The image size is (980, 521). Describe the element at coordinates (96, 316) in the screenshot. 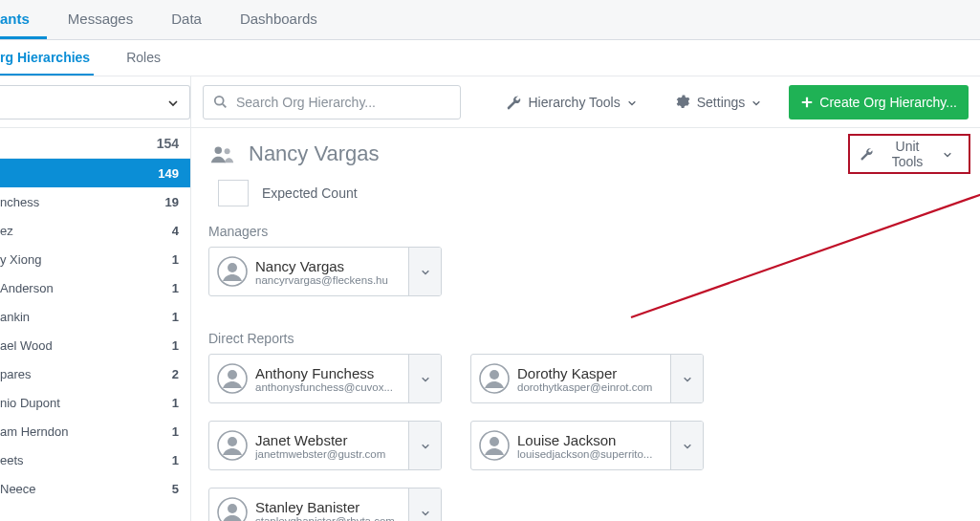

I see `sidebar-item: ankin1` at that location.